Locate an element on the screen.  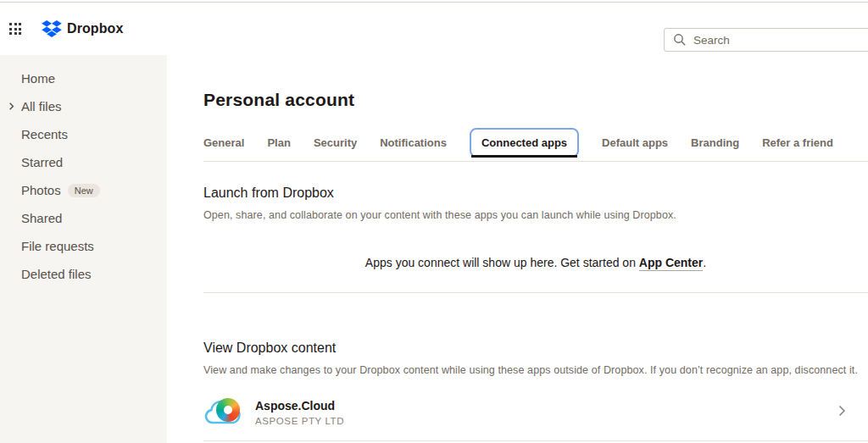
app-center-link: App Center is located at coordinates (671, 263).